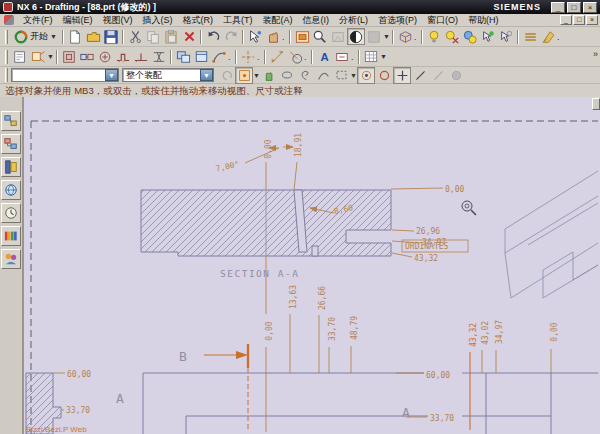 The image size is (600, 434). Describe the element at coordinates (287, 76) in the screenshot. I see `ellipse-point-icon` at that location.